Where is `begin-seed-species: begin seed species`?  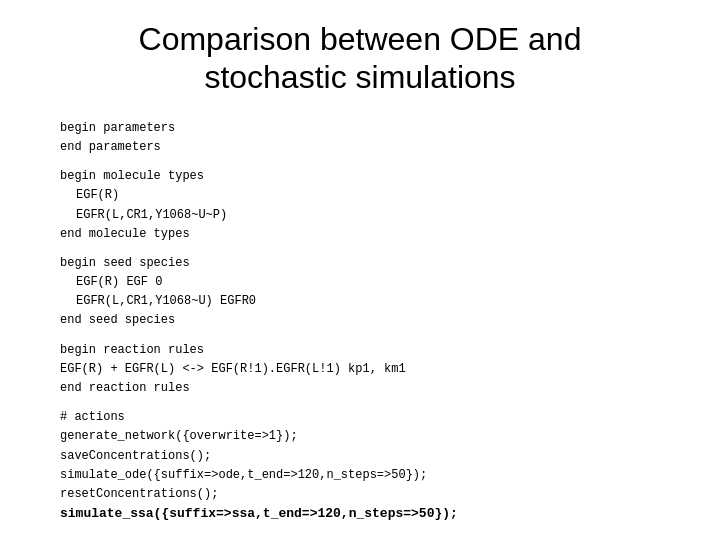
begin-seed-species: begin seed species is located at coordinates (360, 264).